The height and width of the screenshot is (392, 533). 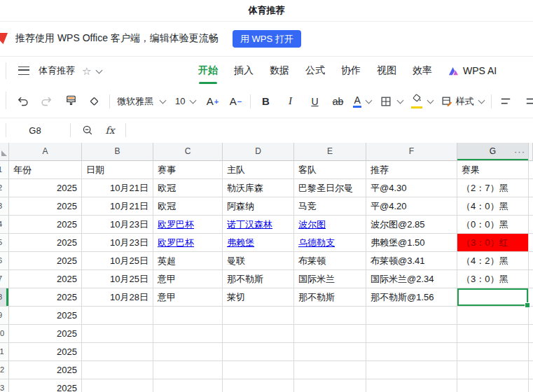 What do you see at coordinates (176, 224) in the screenshot?
I see `hyperlink: 欧罗巴杯` at bounding box center [176, 224].